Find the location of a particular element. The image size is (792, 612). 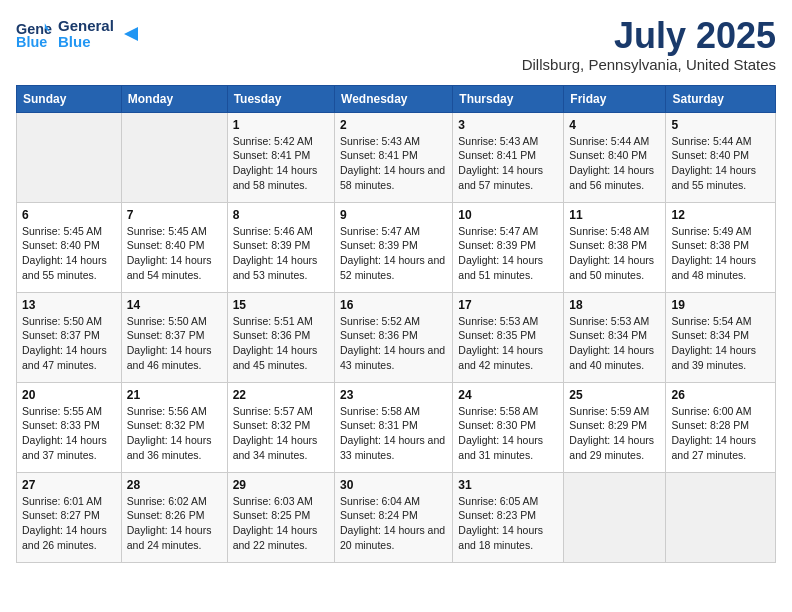

day-number: 12 is located at coordinates (720, 215).